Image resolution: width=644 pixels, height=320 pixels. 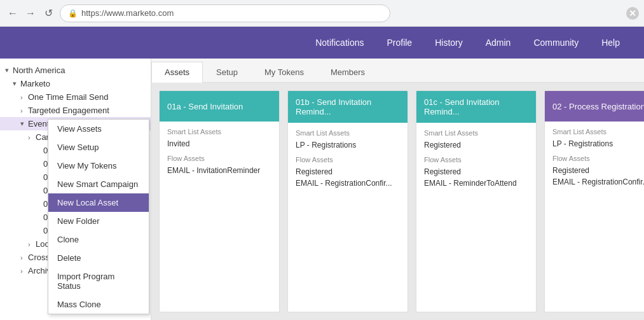 What do you see at coordinates (610, 43) in the screenshot?
I see `nav-help: Help` at bounding box center [610, 43].